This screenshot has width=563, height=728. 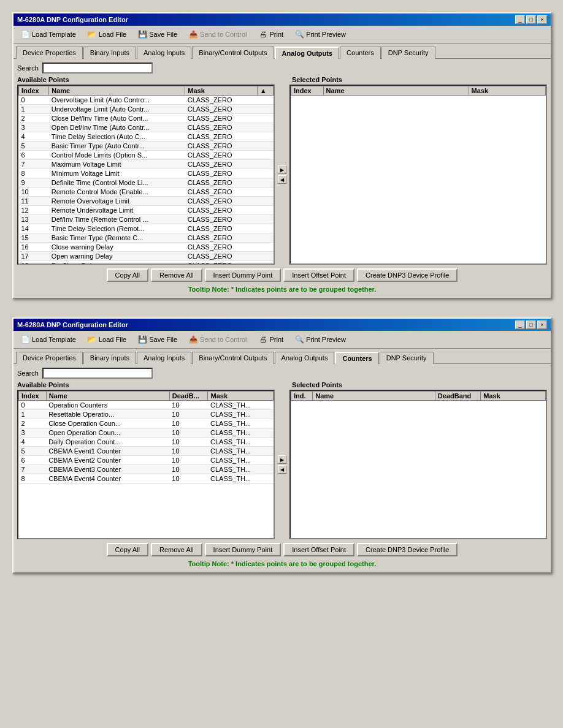 I want to click on table-row: 5 CBEMA Event1 Counter 10 CLASS_TH..., so click(x=146, y=451).